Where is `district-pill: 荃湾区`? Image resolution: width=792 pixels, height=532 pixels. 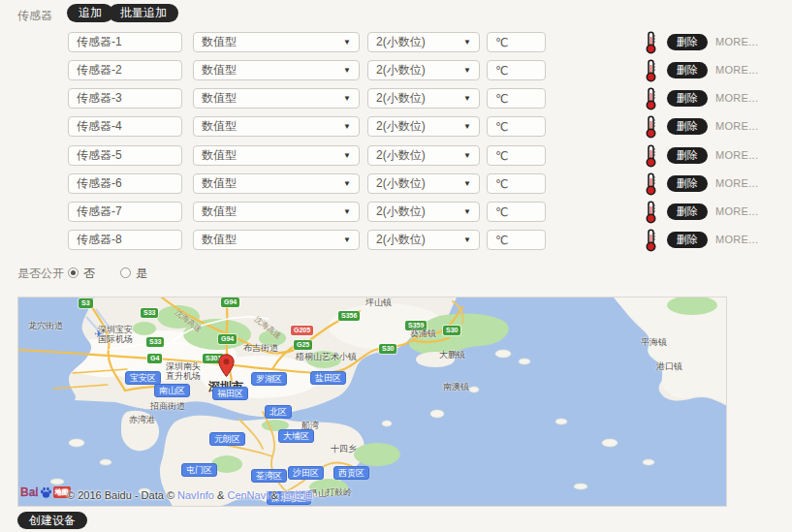
district-pill: 荃湾区 is located at coordinates (269, 476).